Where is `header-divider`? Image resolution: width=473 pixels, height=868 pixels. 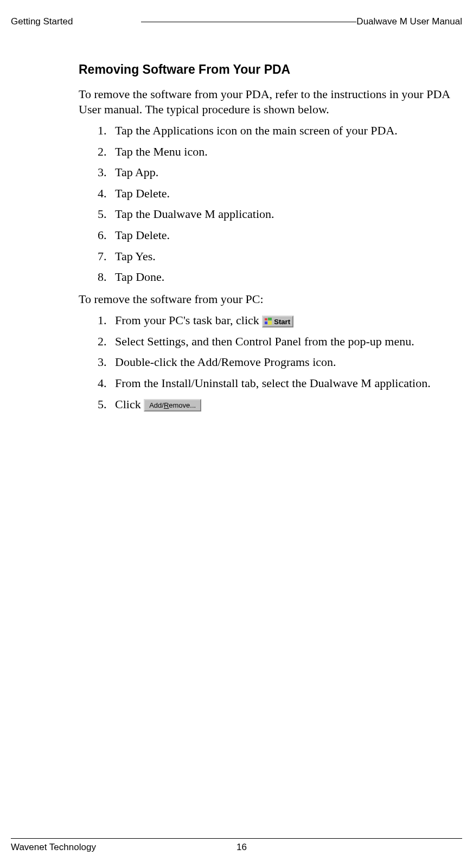
header-divider is located at coordinates (248, 22).